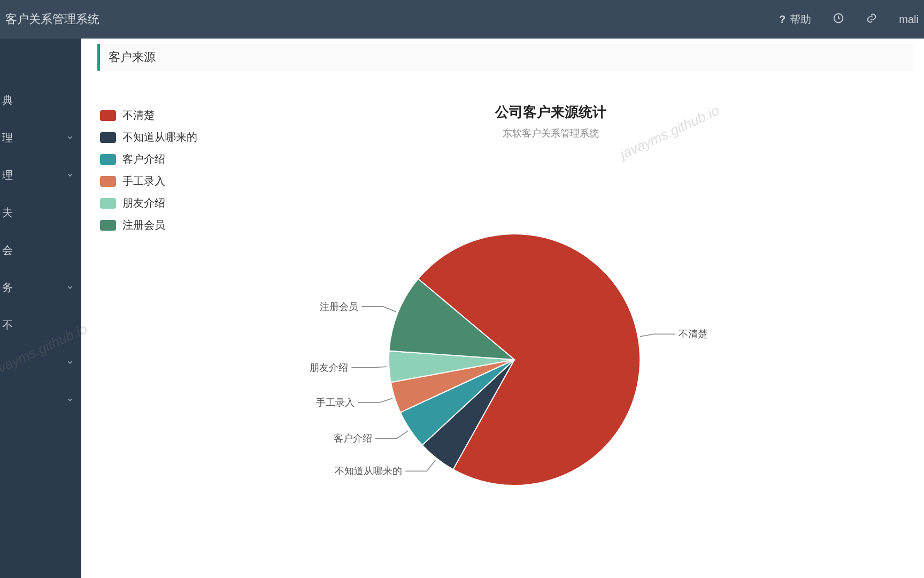 The height and width of the screenshot is (578, 924). What do you see at coordinates (149, 181) in the screenshot?
I see `legend-item: 手工录入` at bounding box center [149, 181].